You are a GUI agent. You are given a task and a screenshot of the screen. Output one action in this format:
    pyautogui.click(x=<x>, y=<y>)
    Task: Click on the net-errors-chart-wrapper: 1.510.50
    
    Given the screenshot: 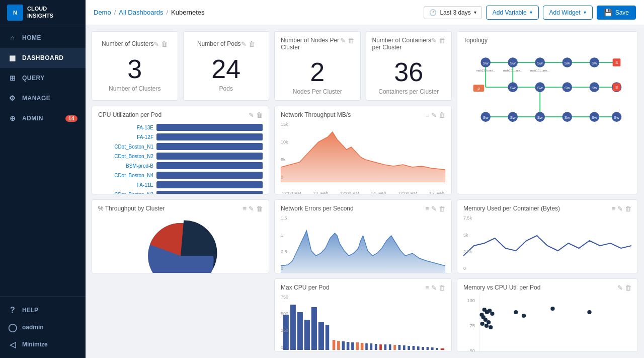 What is the action you would take?
    pyautogui.click(x=363, y=244)
    